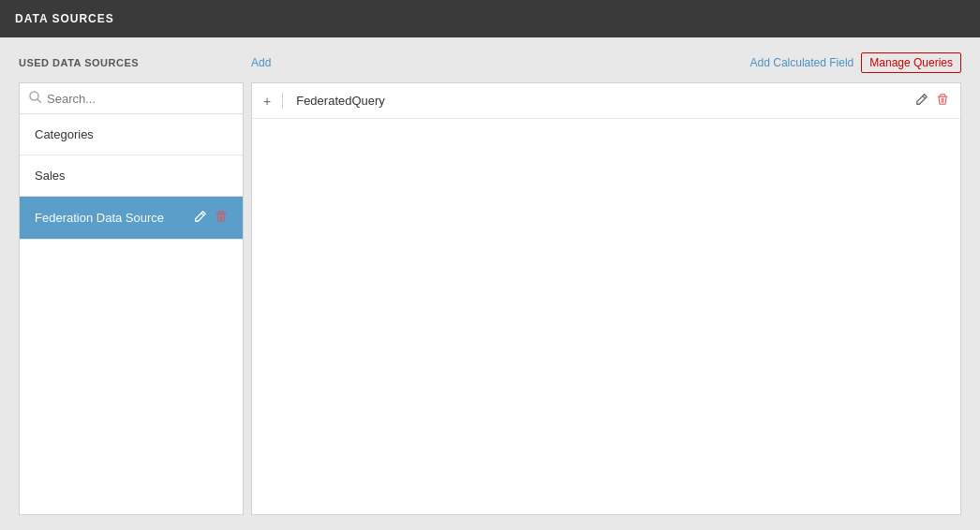 The height and width of the screenshot is (530, 980). Describe the element at coordinates (36, 98) in the screenshot. I see `search-icon` at that location.